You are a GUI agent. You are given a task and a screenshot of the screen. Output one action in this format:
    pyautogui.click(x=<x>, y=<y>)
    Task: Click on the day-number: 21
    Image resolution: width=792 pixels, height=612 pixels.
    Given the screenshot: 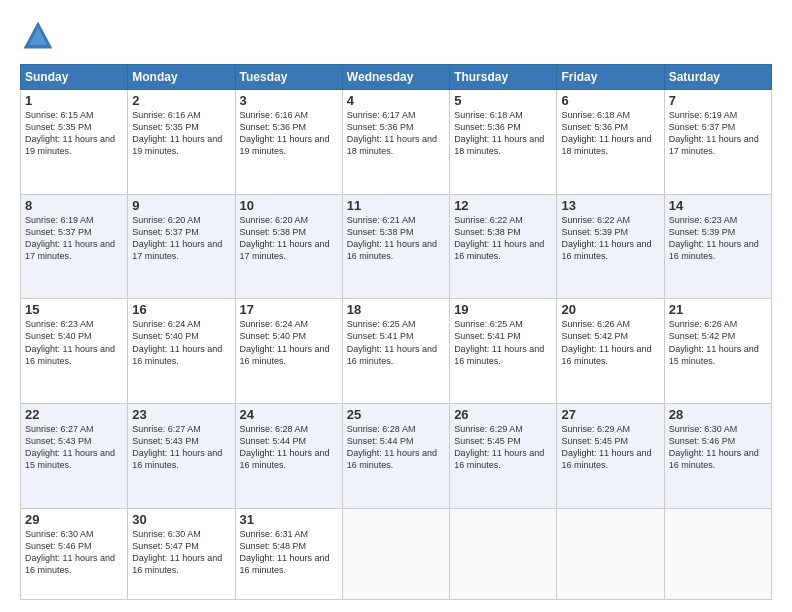 What is the action you would take?
    pyautogui.click(x=718, y=310)
    